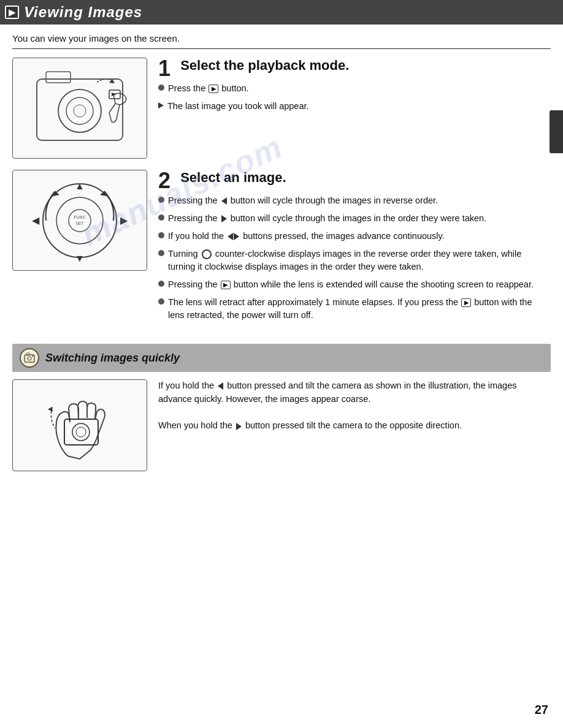  What do you see at coordinates (12, 12) in the screenshot?
I see `header-icon: ▶` at bounding box center [12, 12].